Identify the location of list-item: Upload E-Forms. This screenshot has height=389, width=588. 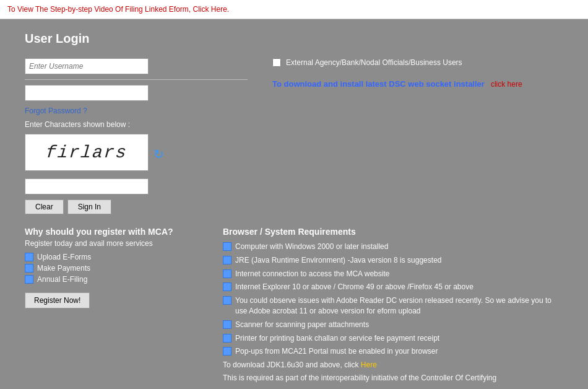
(118, 257).